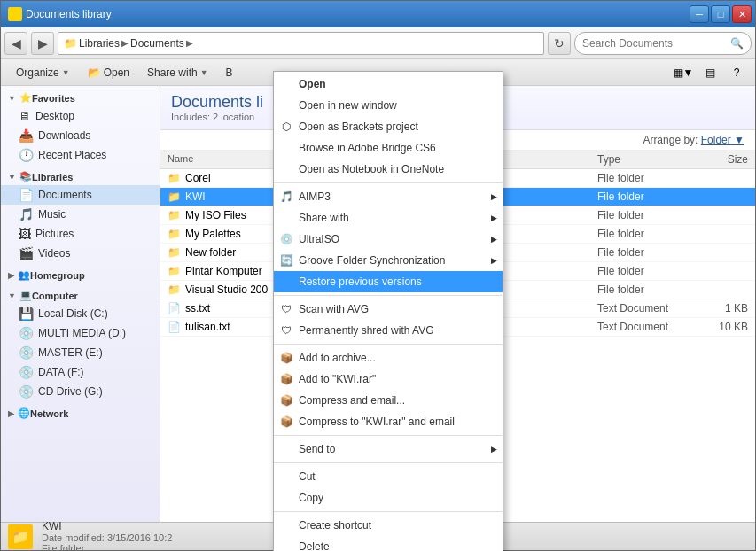 The width and height of the screenshot is (756, 551). Describe the element at coordinates (80, 253) in the screenshot. I see `sidebar-item-videos: 🎬 Videos` at that location.